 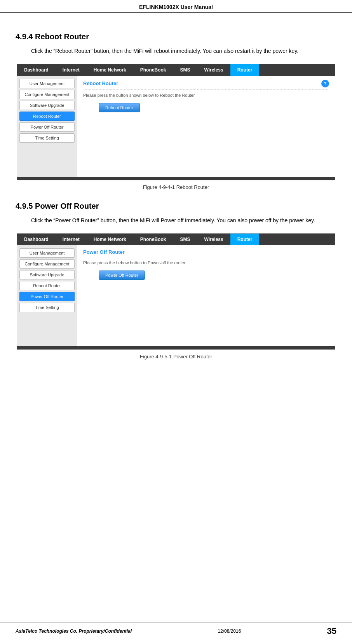 I want to click on figure1-caption: Figure 4-9-4-1 Reboot Router, so click(x=176, y=187).